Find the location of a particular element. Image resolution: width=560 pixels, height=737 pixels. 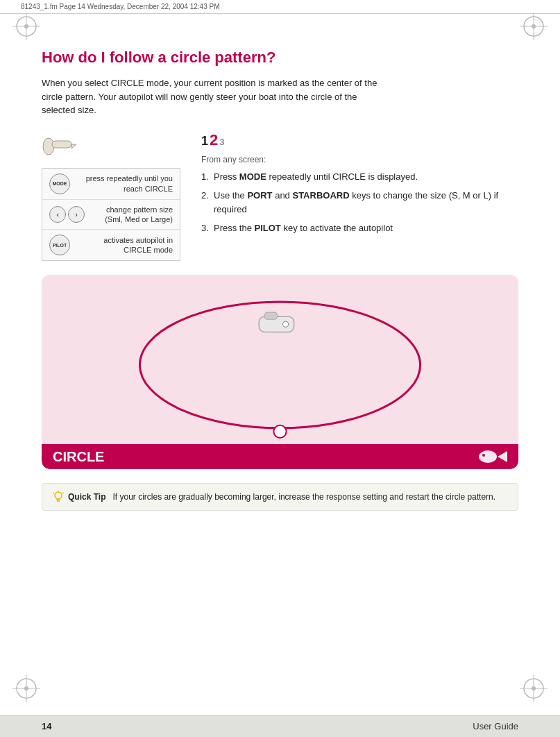

step-num-3: 3 is located at coordinates (222, 142).